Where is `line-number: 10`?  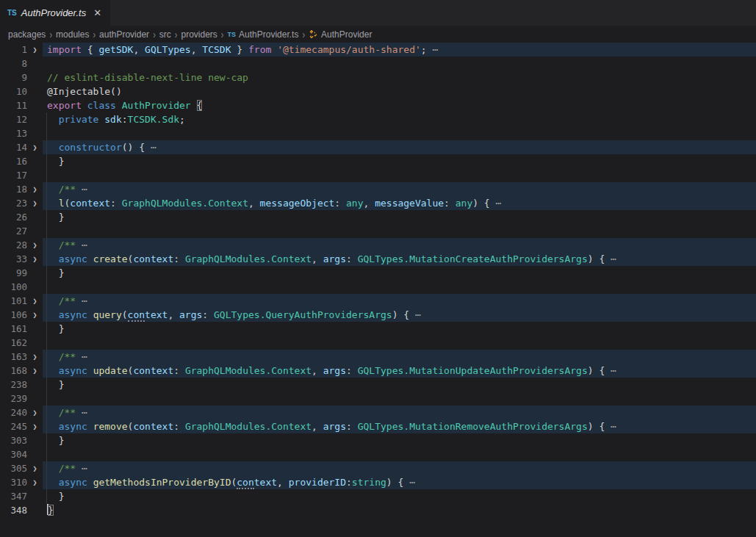 line-number: 10 is located at coordinates (13, 91).